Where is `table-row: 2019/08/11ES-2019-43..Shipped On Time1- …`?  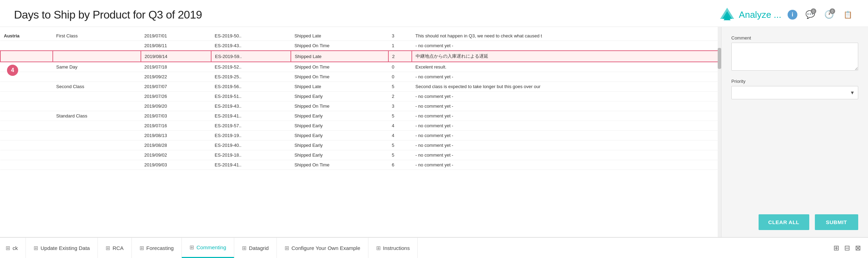
table-row: 2019/08/11ES-2019-43..Shipped On Time1- … is located at coordinates (361, 46).